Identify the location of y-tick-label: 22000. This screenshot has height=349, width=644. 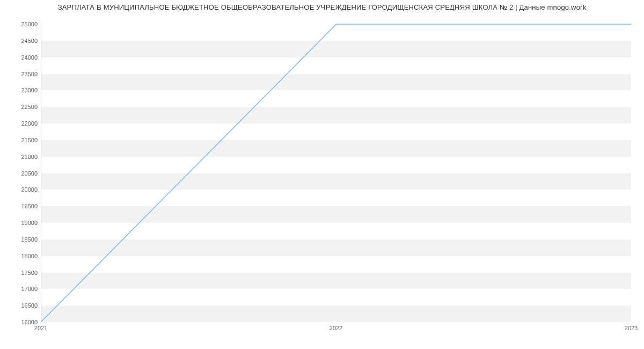
(21, 123).